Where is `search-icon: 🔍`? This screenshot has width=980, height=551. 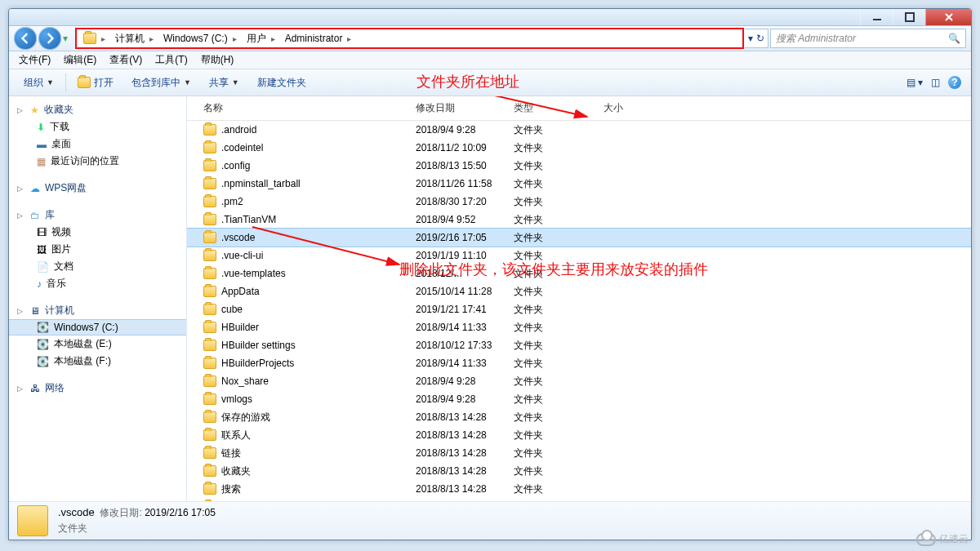
search-icon: 🔍 is located at coordinates (954, 38).